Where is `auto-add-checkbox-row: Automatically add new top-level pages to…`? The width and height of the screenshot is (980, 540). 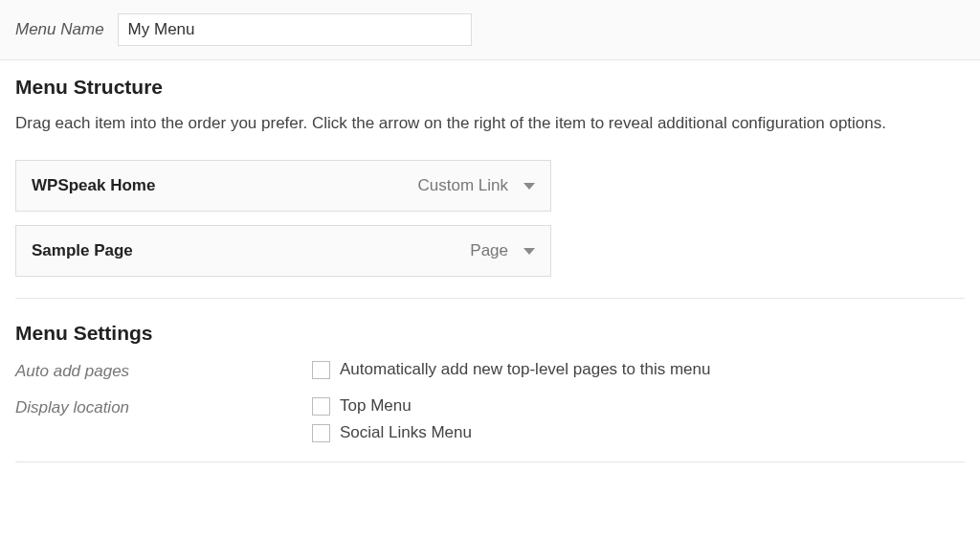 auto-add-checkbox-row: Automatically add new top-level pages to… is located at coordinates (511, 370).